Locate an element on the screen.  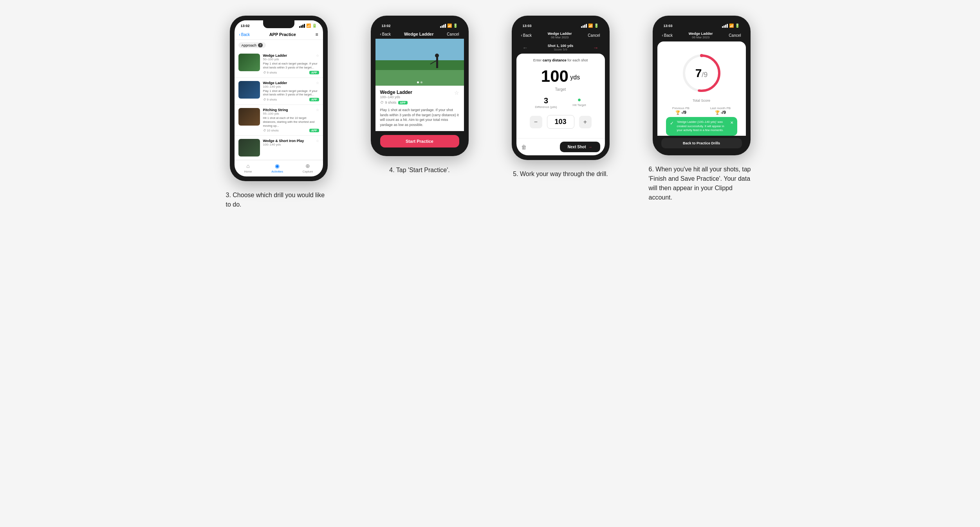
last-month-pb-label: Last month PB is located at coordinates (720, 108).